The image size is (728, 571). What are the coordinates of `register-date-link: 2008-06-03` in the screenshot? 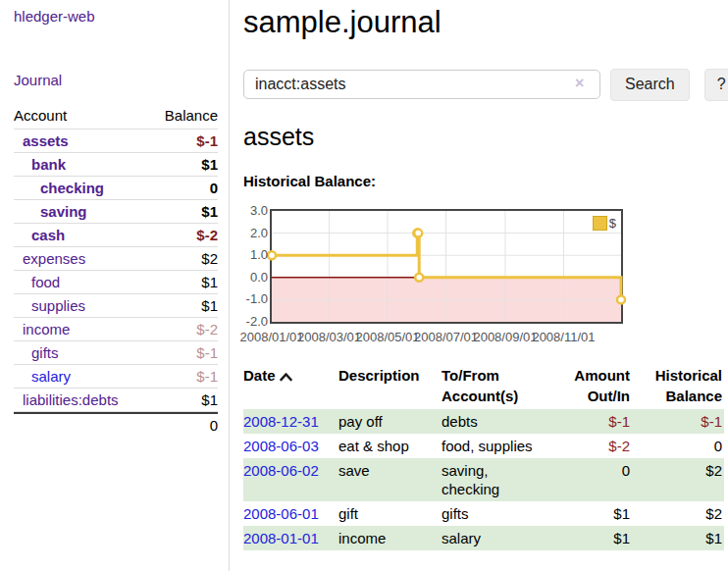 It's located at (281, 445).